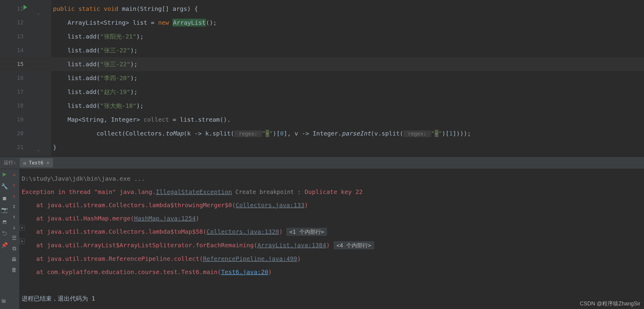  What do you see at coordinates (347, 23) in the screenshot?
I see `code-line: ArrayList<String> list = new ArrayList()…` at bounding box center [347, 23].